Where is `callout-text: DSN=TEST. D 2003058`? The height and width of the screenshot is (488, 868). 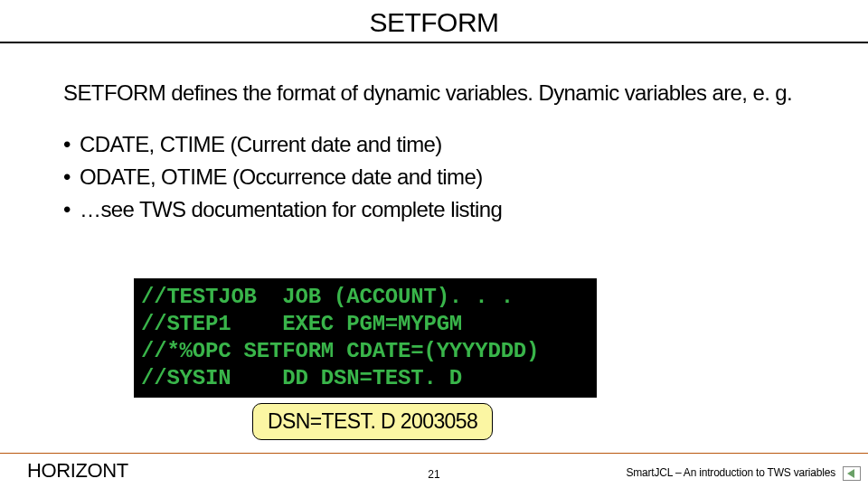 callout-text: DSN=TEST. D 2003058 is located at coordinates (373, 421).